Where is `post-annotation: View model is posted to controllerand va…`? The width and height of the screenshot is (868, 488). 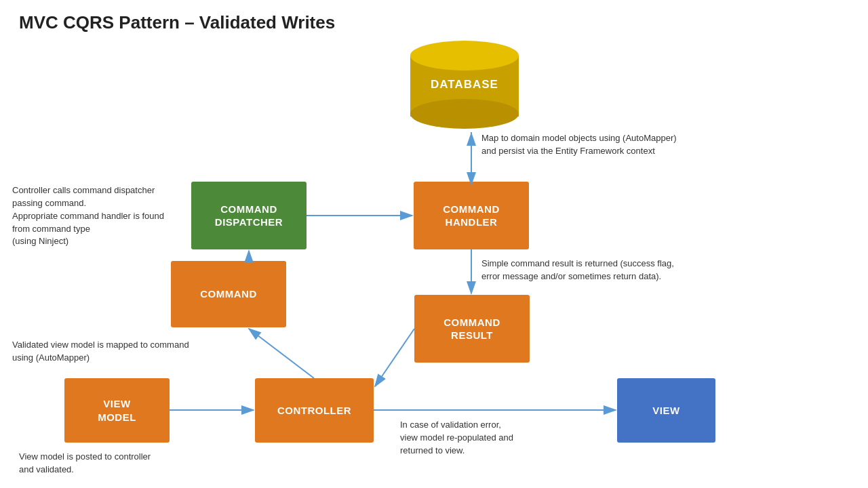 post-annotation: View model is posted to controllerand va… is located at coordinates (85, 464).